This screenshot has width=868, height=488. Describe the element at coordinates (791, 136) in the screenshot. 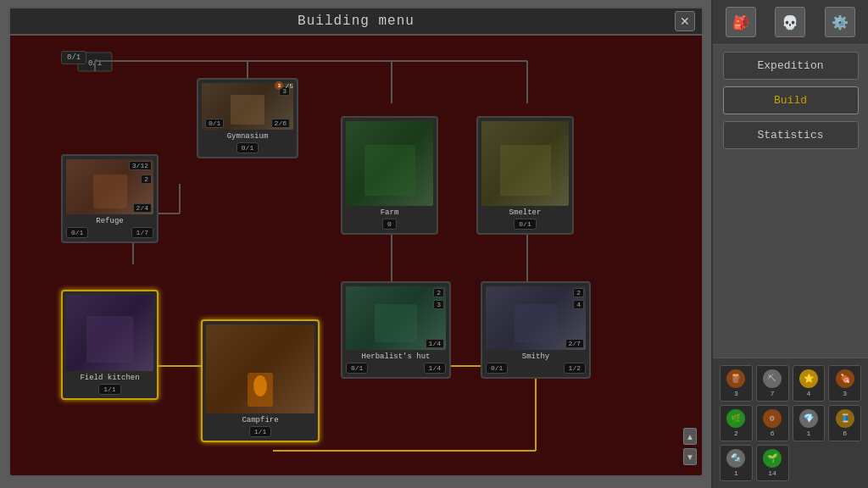

I see `statistics-button: Statistics` at that location.